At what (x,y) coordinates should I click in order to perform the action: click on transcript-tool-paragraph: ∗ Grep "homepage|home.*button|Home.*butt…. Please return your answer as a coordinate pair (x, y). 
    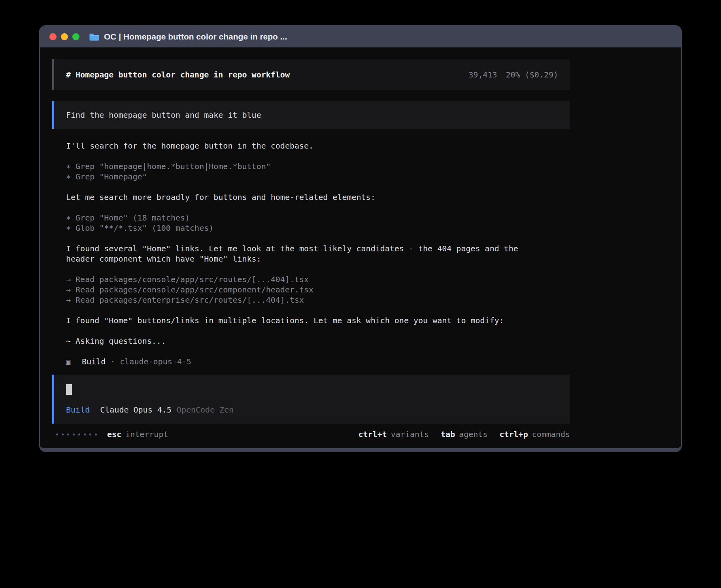
    Looking at the image, I should click on (303, 172).